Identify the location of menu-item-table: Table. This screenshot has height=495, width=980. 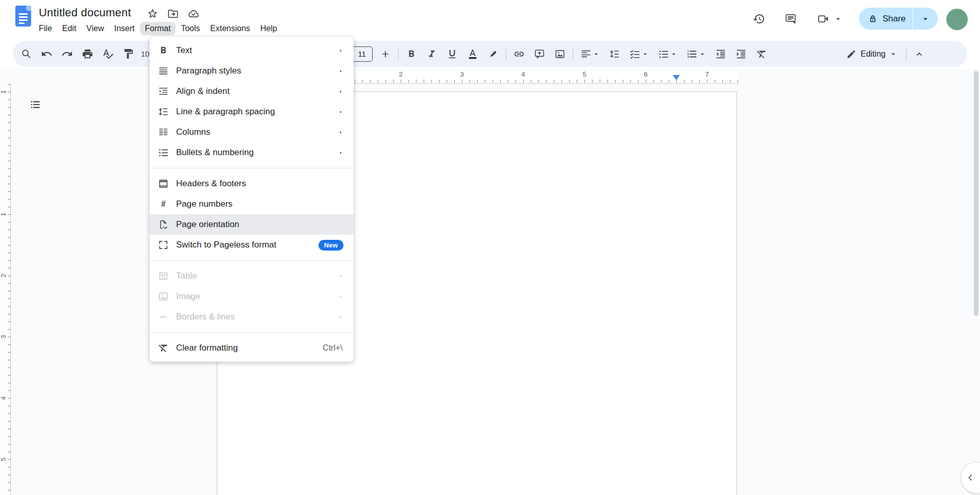
(252, 276).